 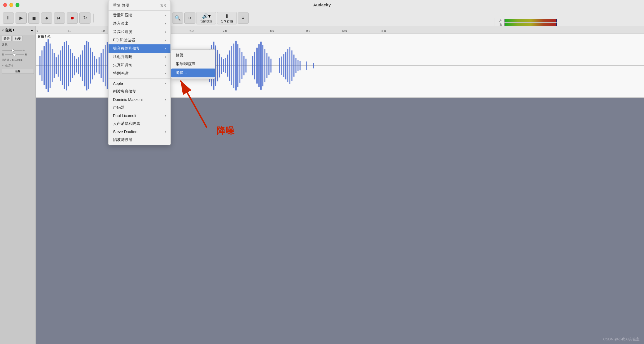 I want to click on stop-button: ◼, so click(x=34, y=18).